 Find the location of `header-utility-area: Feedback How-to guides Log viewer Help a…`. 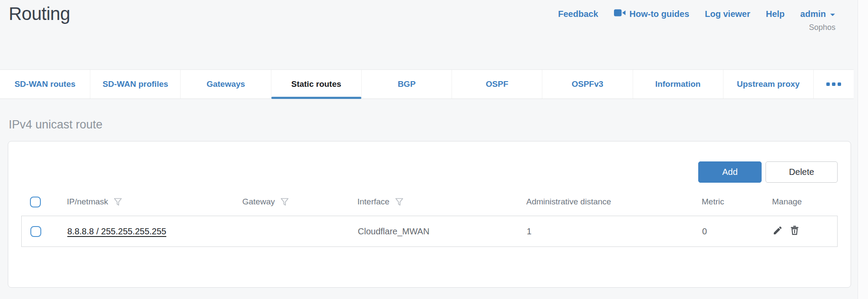

header-utility-area: Feedback How-to guides Log viewer Help a… is located at coordinates (696, 18).